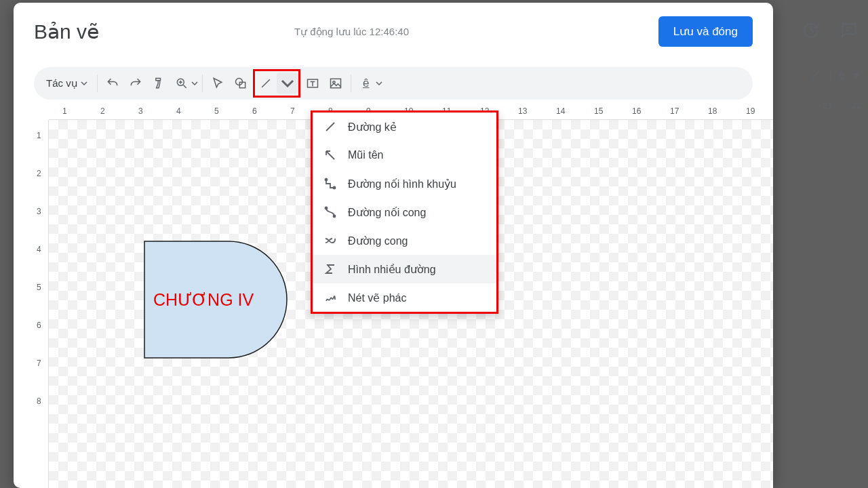  What do you see at coordinates (39, 401) in the screenshot?
I see `ruler-tick: 8` at bounding box center [39, 401].